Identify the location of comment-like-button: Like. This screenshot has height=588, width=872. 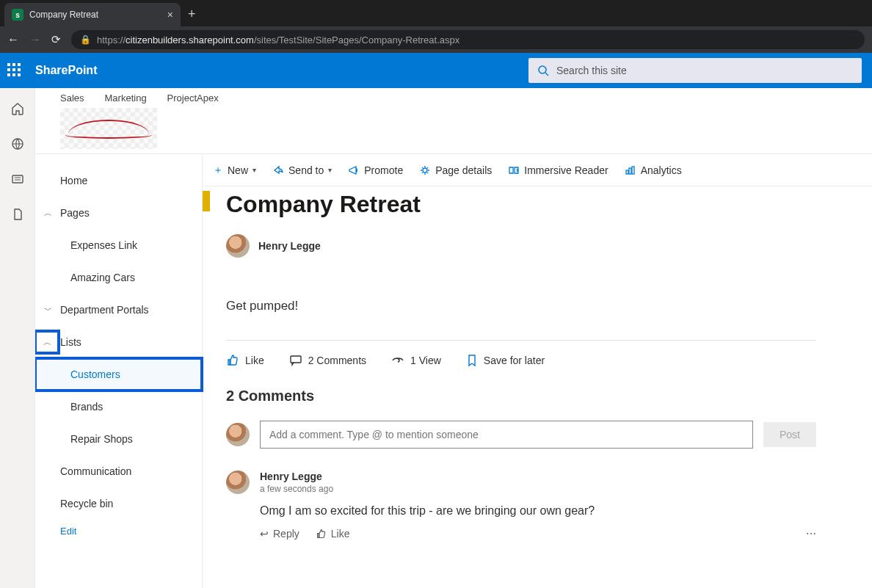
(333, 534).